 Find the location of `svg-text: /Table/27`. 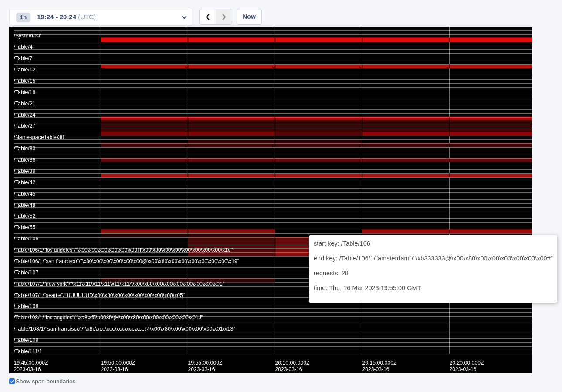

svg-text: /Table/27 is located at coordinates (25, 126).